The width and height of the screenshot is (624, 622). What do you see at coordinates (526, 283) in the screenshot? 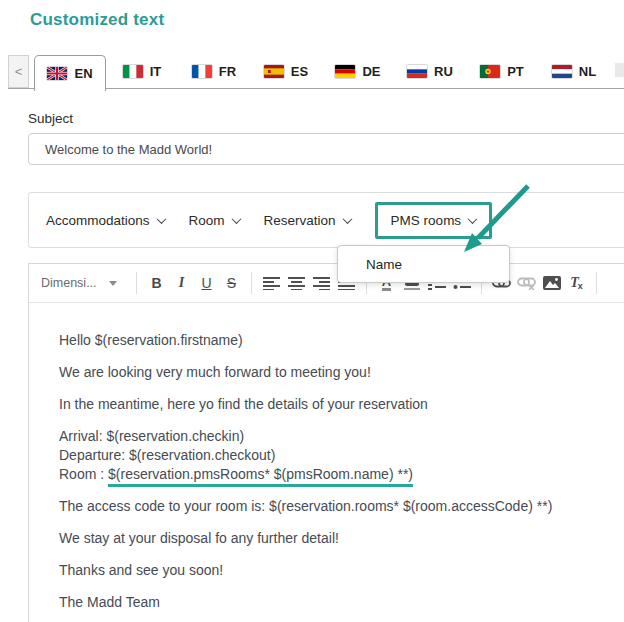
I see `unlink-button` at bounding box center [526, 283].